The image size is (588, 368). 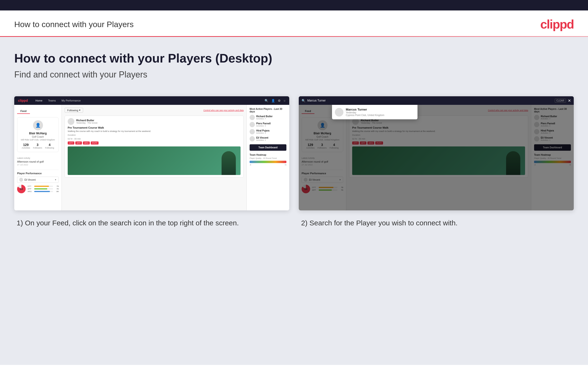 What do you see at coordinates (50, 148) in the screenshot?
I see `stat-following-label: Following` at bounding box center [50, 148].